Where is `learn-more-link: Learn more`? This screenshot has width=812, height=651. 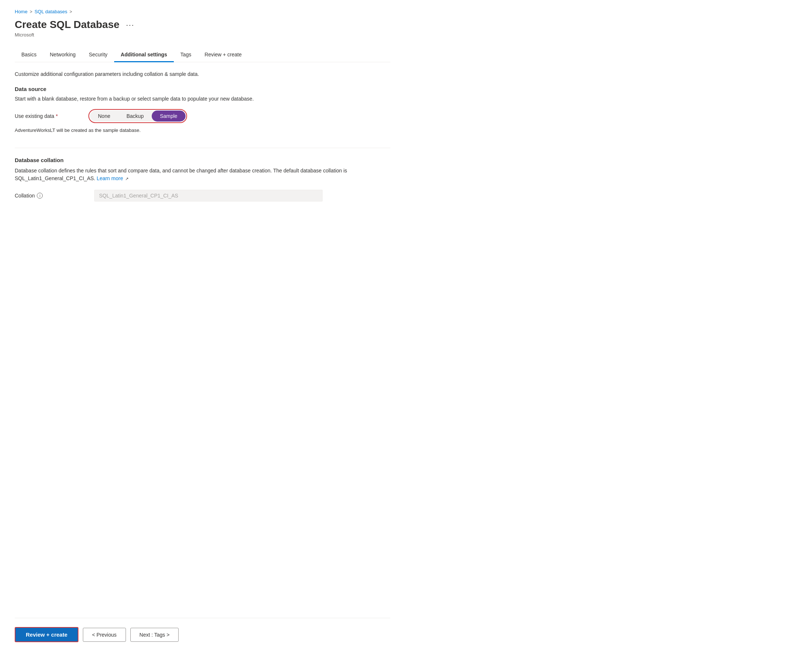
learn-more-link: Learn more is located at coordinates (110, 178).